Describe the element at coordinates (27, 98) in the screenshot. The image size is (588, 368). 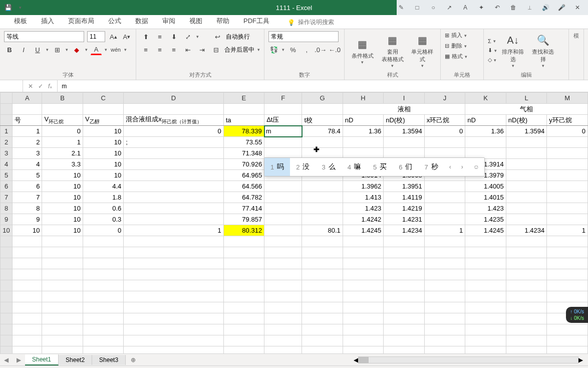
I see `col-header: A` at that location.